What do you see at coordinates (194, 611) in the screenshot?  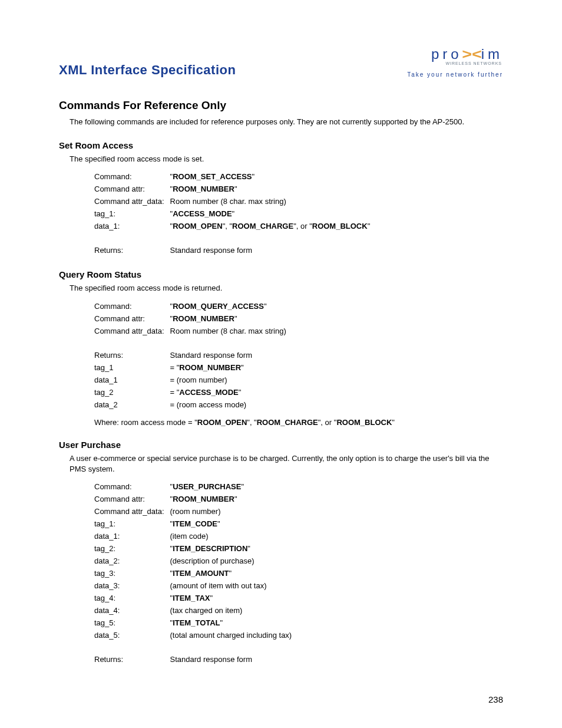 I see `table-row: data_4:(tax charged on item)` at bounding box center [194, 611].